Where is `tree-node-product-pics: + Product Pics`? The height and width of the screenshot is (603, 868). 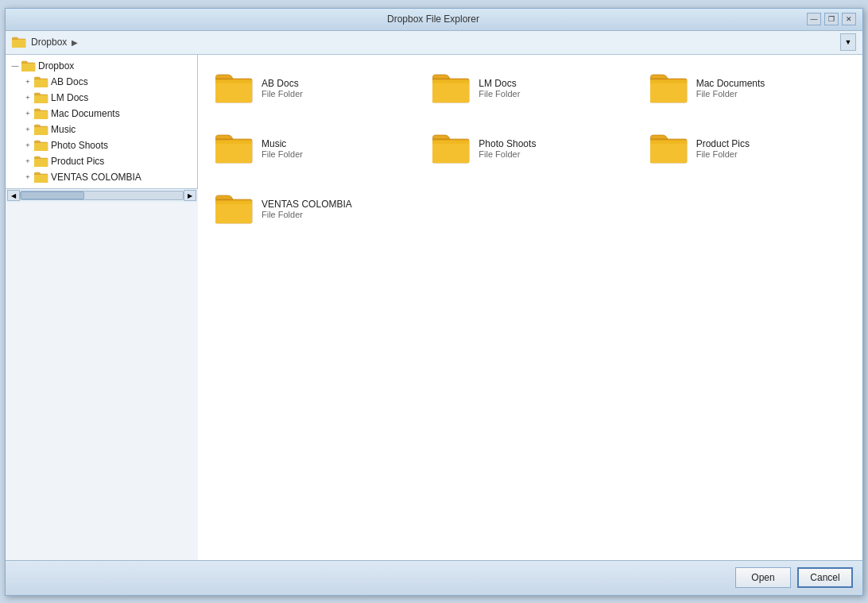
tree-node-product-pics: + Product Pics is located at coordinates (108, 161).